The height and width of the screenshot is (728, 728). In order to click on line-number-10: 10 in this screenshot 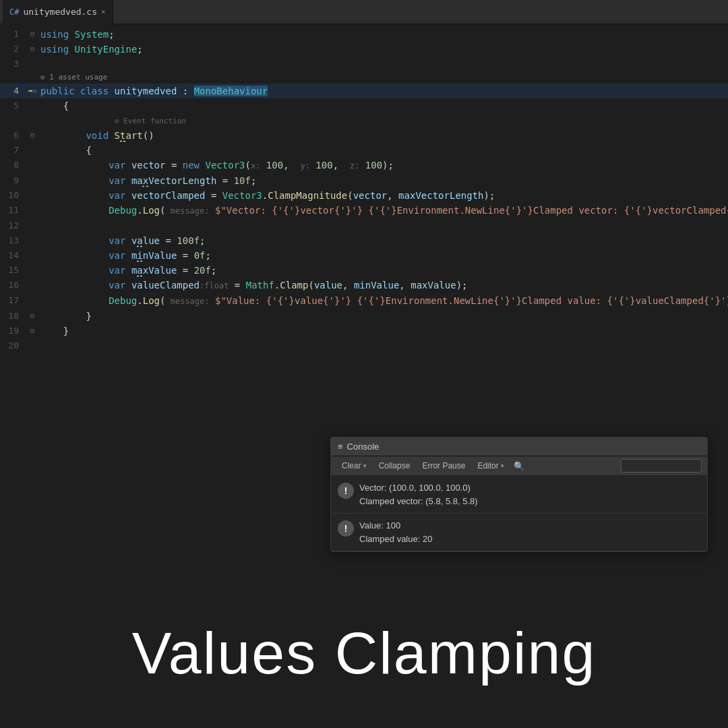, I will do `click(12, 195)`.